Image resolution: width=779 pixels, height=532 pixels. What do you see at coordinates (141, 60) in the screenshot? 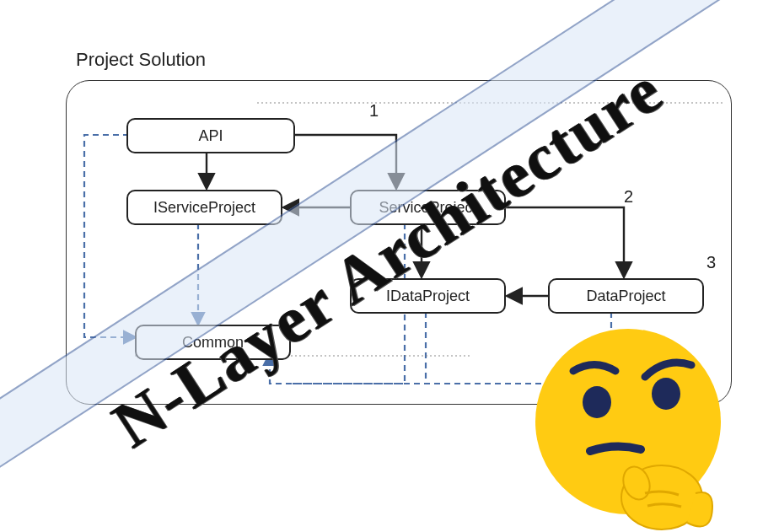
I see `diagram-title: Project Solution` at bounding box center [141, 60].